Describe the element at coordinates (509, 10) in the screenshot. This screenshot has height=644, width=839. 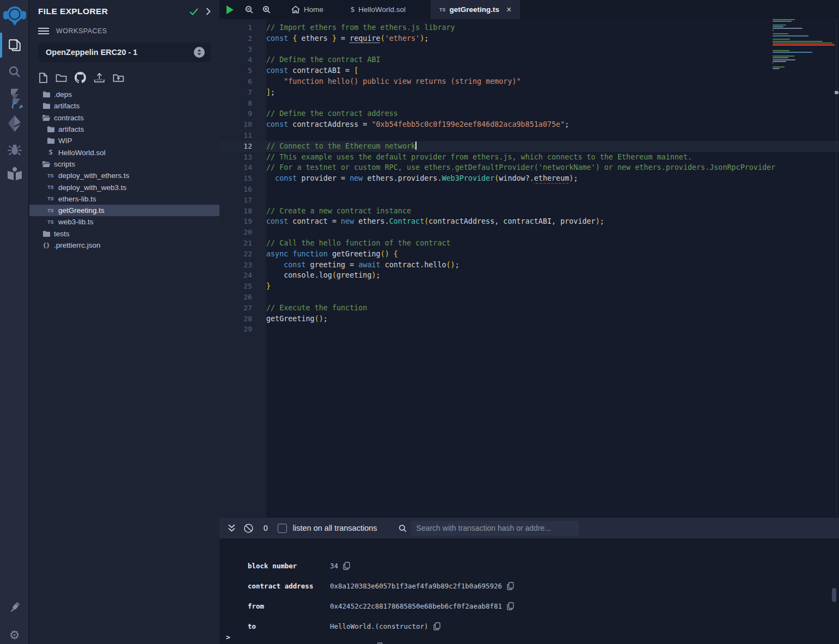
I see `tab-close-icon: ×` at that location.